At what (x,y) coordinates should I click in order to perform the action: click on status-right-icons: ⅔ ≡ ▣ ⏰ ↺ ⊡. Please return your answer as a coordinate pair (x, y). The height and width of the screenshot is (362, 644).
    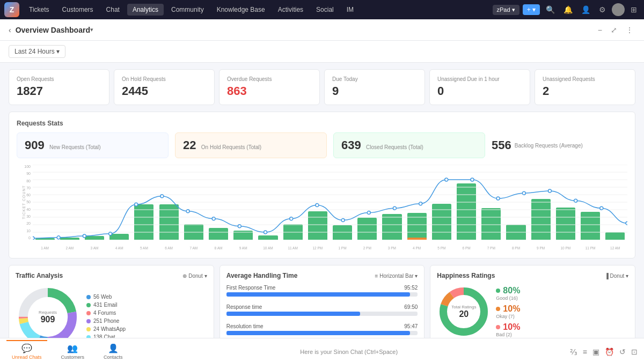
    Looking at the image, I should click on (604, 352).